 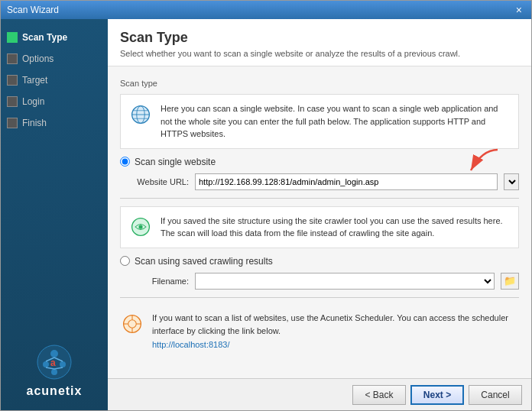 What do you see at coordinates (33, 10) in the screenshot?
I see `window-title: Scan Wizard` at bounding box center [33, 10].